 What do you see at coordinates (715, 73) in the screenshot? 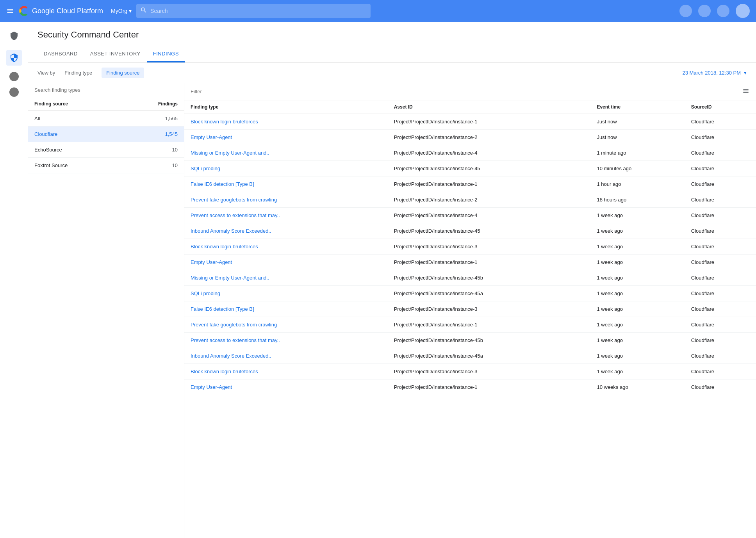
I see `date-filter: 23 March 2018, 12:30 PM ▾` at bounding box center [715, 73].